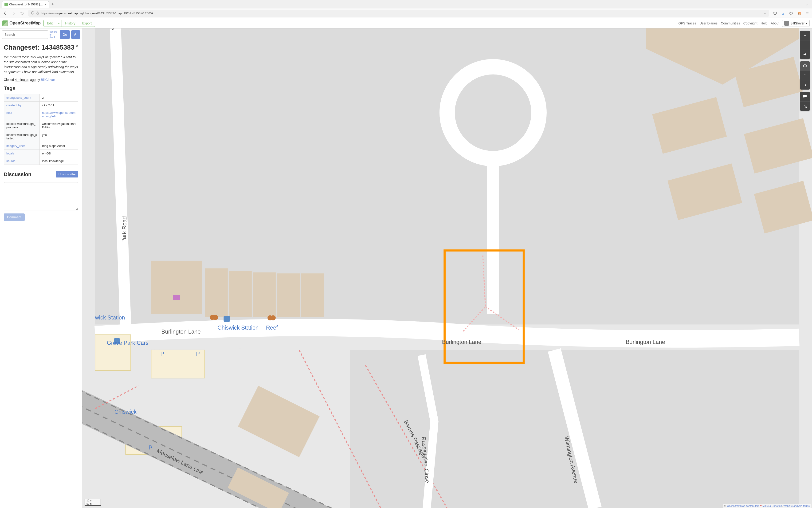 Image resolution: width=812 pixels, height=508 pixels. I want to click on nav-user-diaries: User Diaries, so click(709, 24).